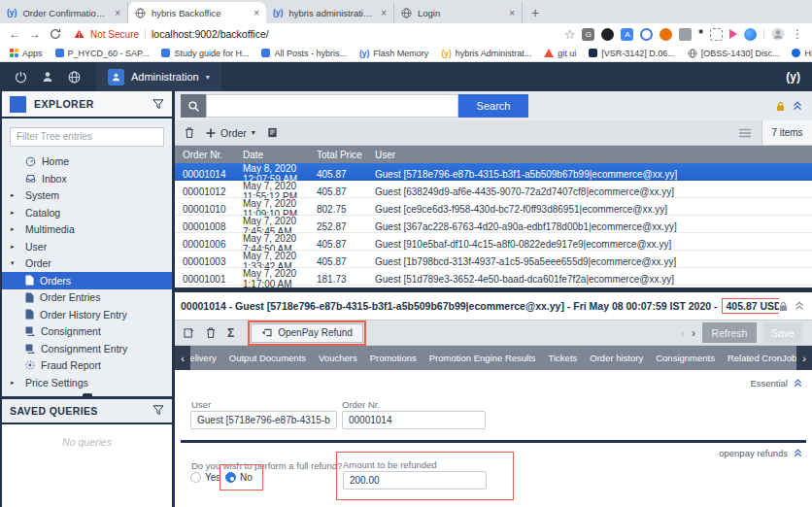 This screenshot has width=812, height=507. What do you see at coordinates (493, 172) in the screenshot?
I see `table-row: 00001014May 8, 2020 12:07:59 AM405.87Gue…` at bounding box center [493, 172].